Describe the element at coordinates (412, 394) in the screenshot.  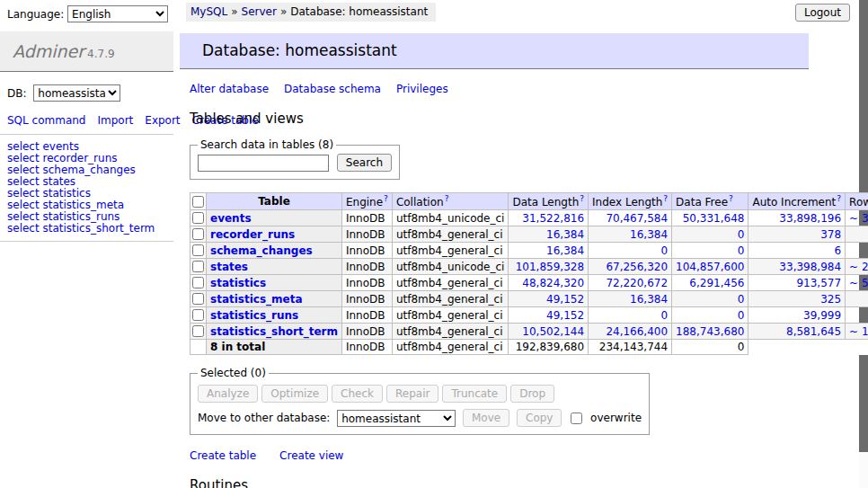
I see `repair-button: Repair` at that location.